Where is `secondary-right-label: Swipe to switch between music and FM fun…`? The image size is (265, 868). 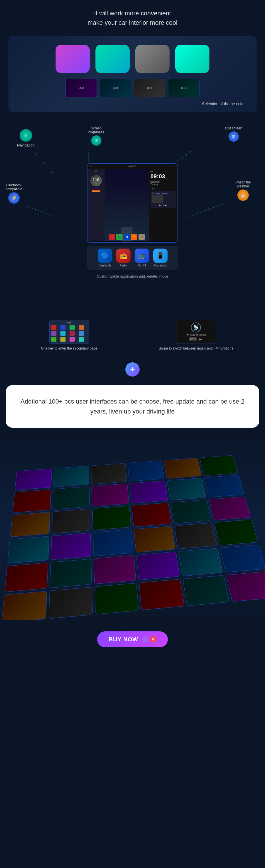 secondary-right-label: Swipe to switch between music and FM fun… is located at coordinates (196, 348).